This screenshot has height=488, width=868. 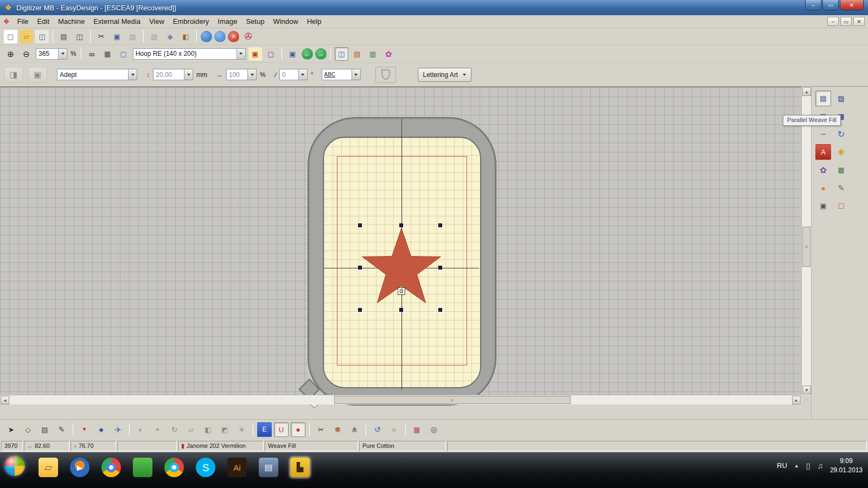 I want to click on menu-item-edit: Edit, so click(x=43, y=22).